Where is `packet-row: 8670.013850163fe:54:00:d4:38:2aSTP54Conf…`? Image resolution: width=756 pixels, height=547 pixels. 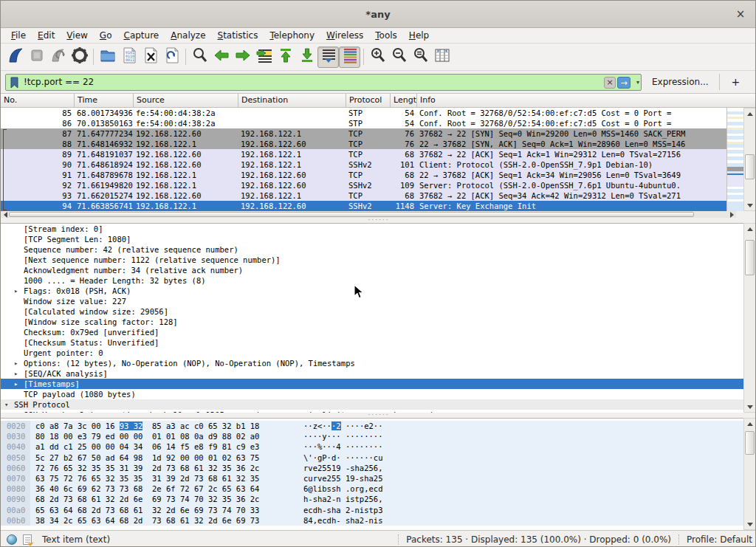 packet-row: 8670.013850163fe:54:00:d4:38:2aSTP54Conf… is located at coordinates (363, 123).